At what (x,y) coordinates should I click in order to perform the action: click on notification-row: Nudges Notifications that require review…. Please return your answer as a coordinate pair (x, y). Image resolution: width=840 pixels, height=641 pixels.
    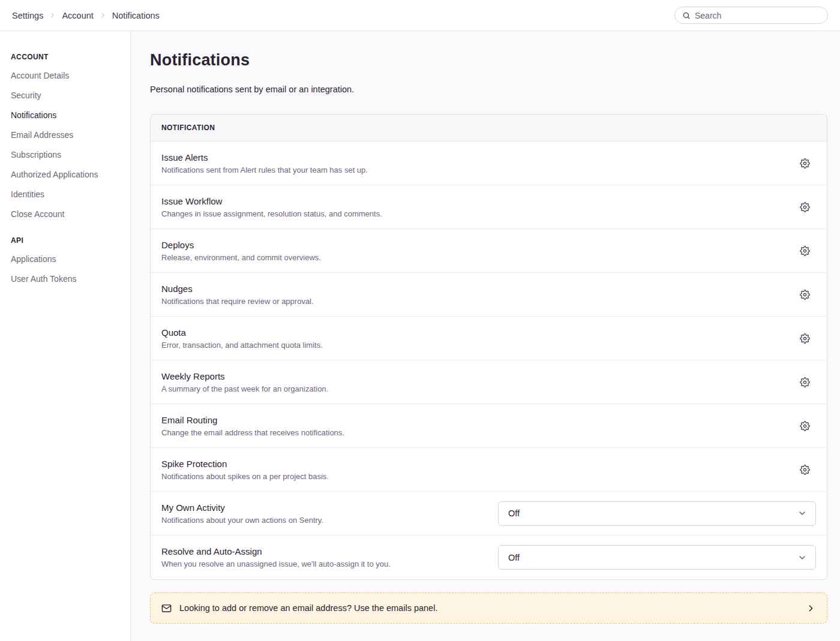
    Looking at the image, I should click on (488, 295).